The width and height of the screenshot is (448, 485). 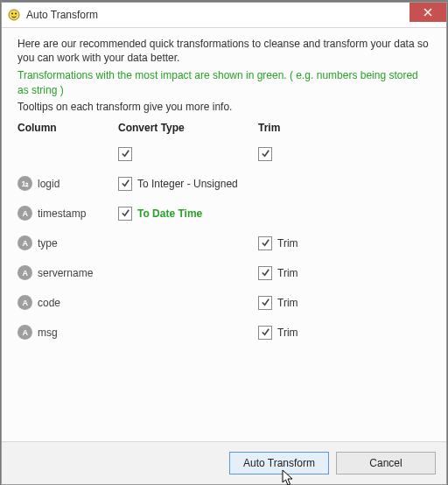 What do you see at coordinates (47, 243) in the screenshot?
I see `column-name: type` at bounding box center [47, 243].